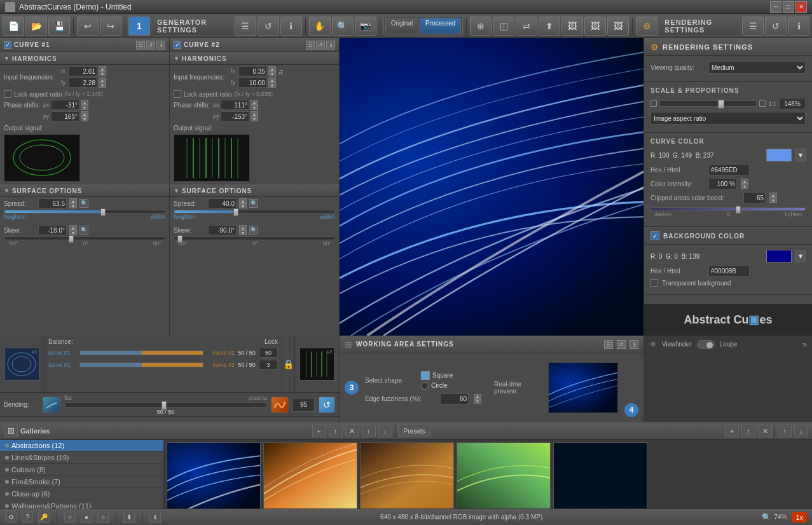 The height and width of the screenshot is (525, 812). What do you see at coordinates (81, 505) in the screenshot?
I see `gallery-item-wallpapers: Wallpapers&Patterns (11)` at bounding box center [81, 505].